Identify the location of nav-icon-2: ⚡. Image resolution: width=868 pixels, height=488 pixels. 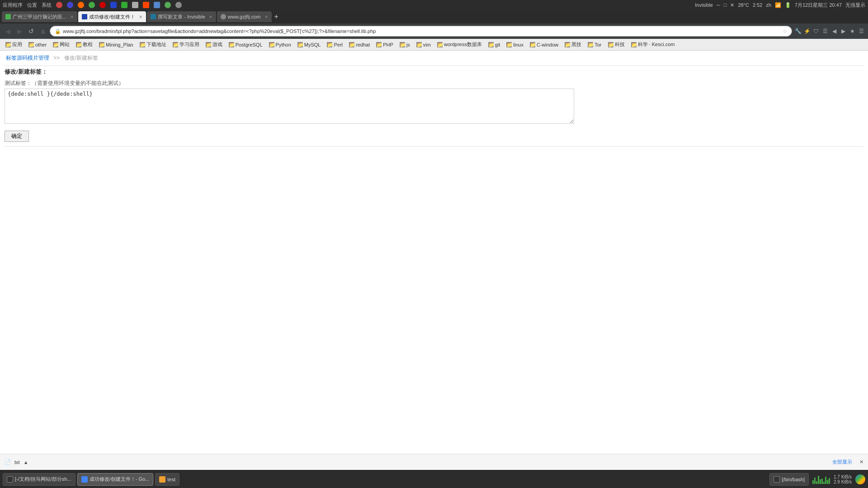
(807, 31).